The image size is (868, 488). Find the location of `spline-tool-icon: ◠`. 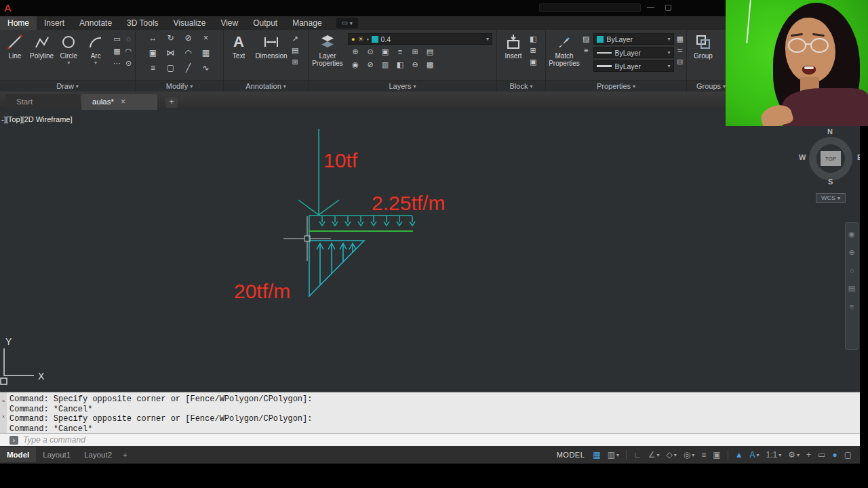

spline-tool-icon: ◠ is located at coordinates (129, 52).